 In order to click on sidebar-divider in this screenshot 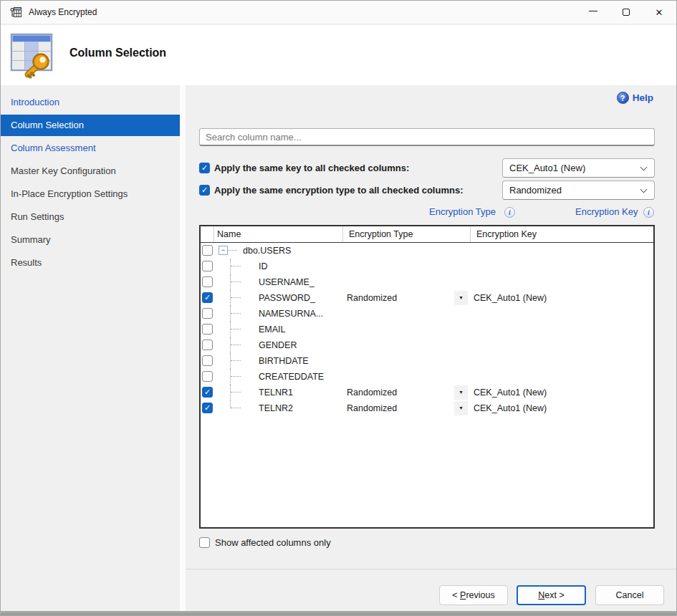, I will do `click(183, 348)`.